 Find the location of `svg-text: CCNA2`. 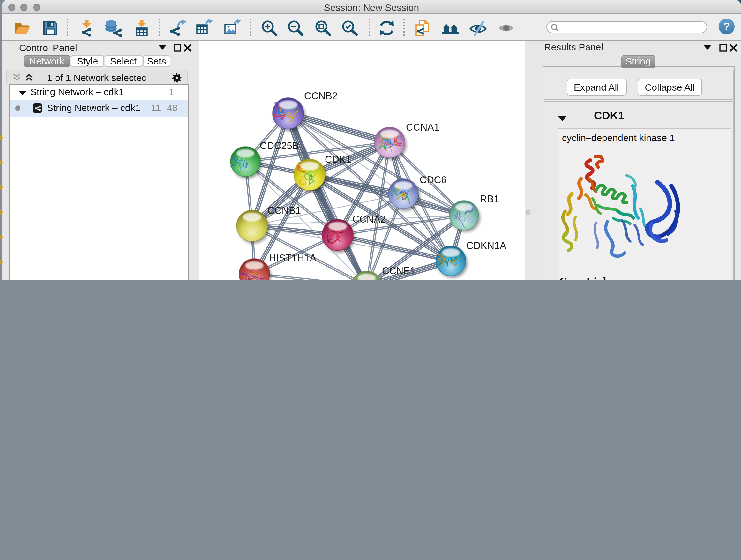

svg-text: CCNA2 is located at coordinates (369, 219).